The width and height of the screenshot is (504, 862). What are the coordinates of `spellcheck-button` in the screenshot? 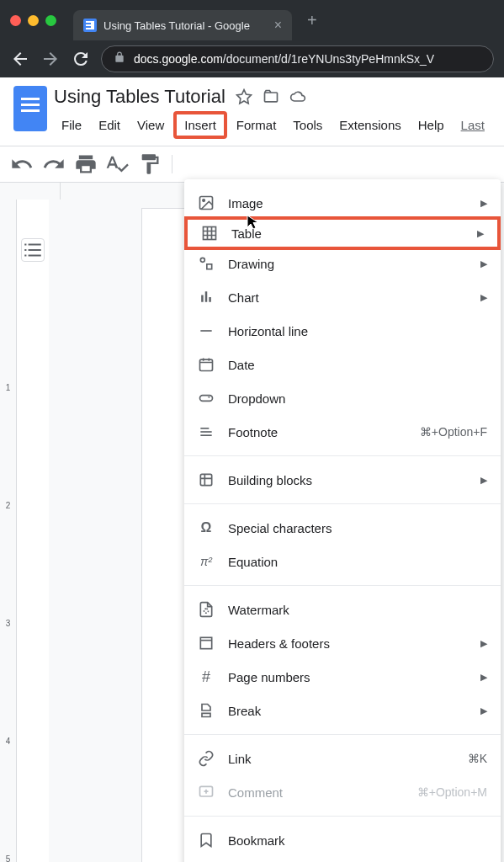 It's located at (118, 164).